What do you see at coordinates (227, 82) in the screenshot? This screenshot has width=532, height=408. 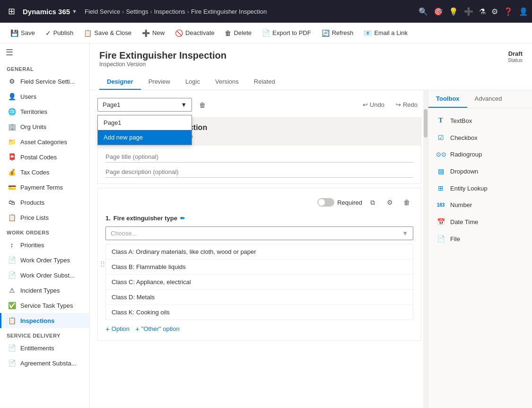 I see `tab-versions: Versions` at bounding box center [227, 82].